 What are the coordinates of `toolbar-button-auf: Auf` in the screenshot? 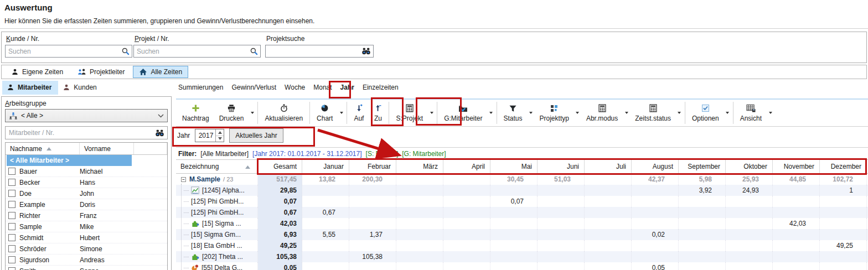 It's located at (359, 113).